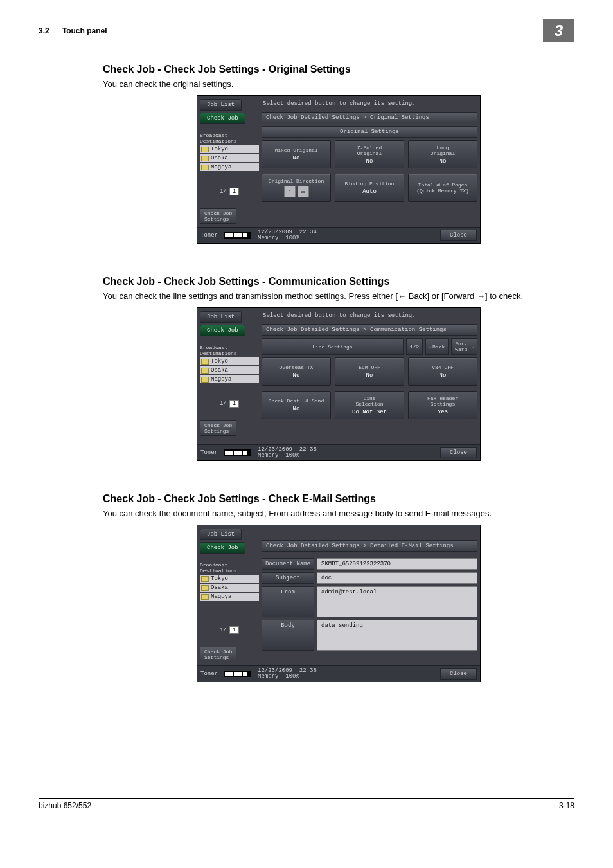 The height and width of the screenshot is (868, 613). I want to click on sec1-body: You can check the original settings., so click(339, 84).